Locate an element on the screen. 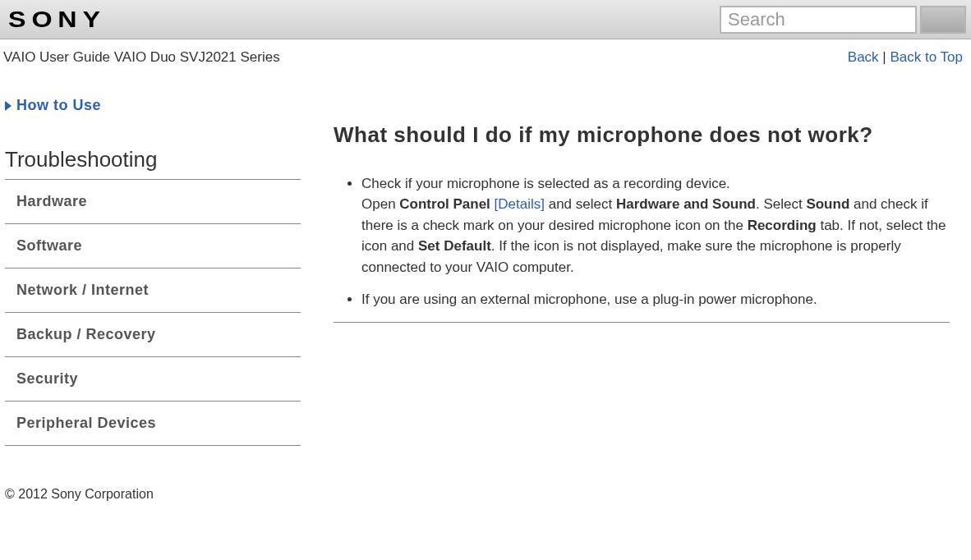  how-to-use-label: How to Use is located at coordinates (59, 105).